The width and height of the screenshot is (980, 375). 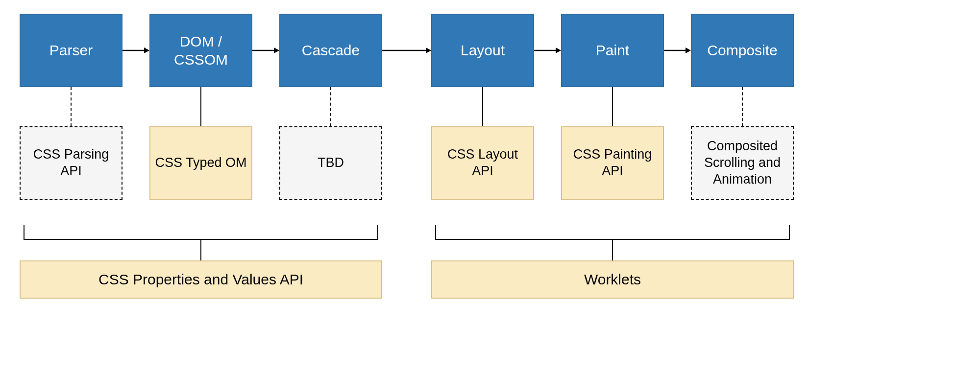 I want to click on stage-composite: Composite, so click(x=742, y=50).